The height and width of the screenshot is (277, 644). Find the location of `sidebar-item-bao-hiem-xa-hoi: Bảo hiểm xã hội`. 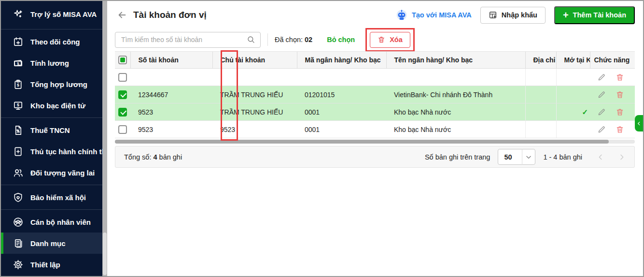

sidebar-item-bao-hiem-xa-hoi: Bảo hiểm xã hội is located at coordinates (52, 197).